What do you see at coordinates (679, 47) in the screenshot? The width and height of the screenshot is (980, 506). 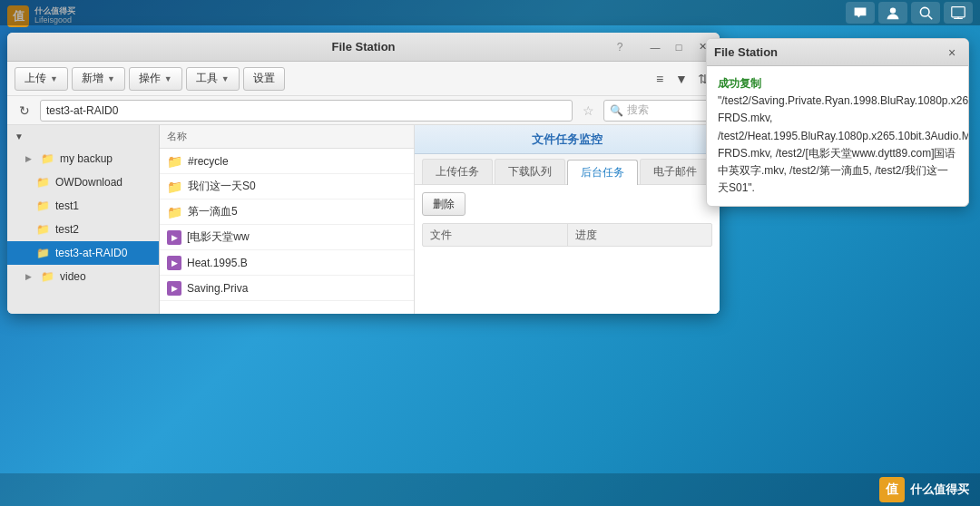 I see `fs-win-controls: — □ ✕` at bounding box center [679, 47].